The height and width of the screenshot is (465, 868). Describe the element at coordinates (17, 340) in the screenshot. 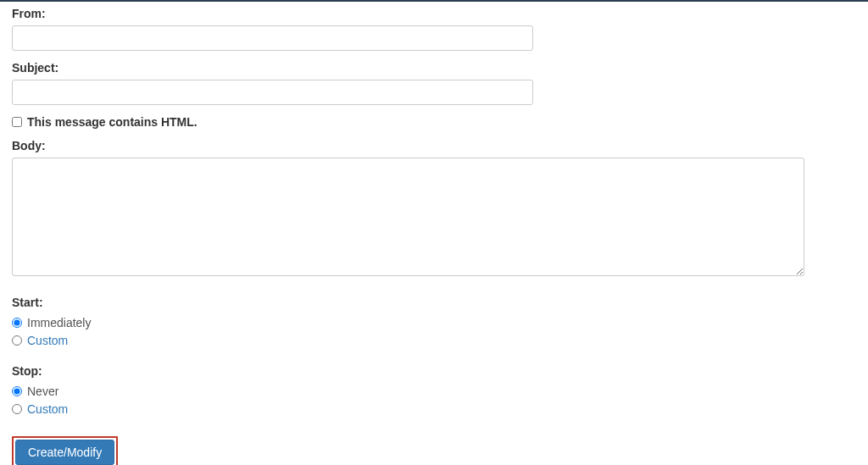

I see `start-custom-radio` at that location.